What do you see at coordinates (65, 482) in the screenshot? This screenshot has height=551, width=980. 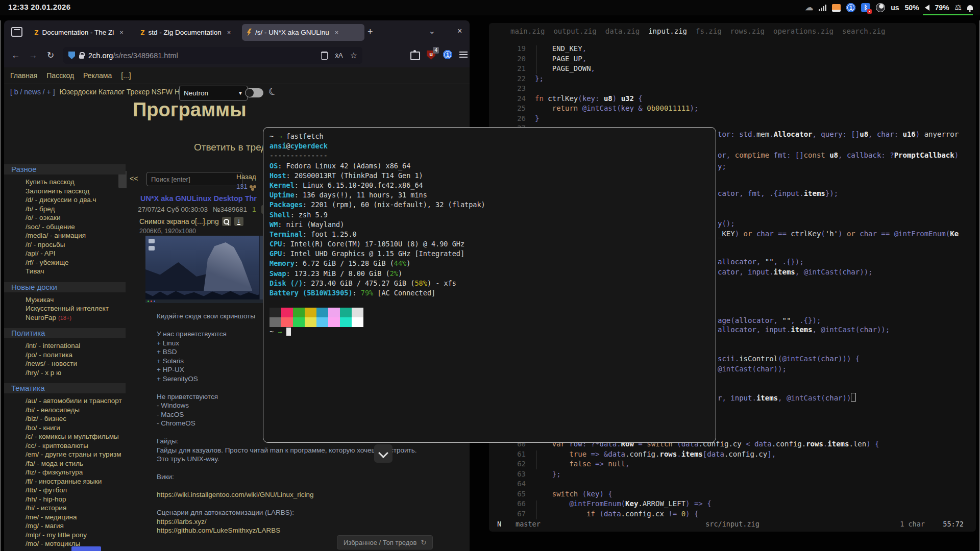 I see `sidebar-board-link: /fl/ - иностранные языки` at bounding box center [65, 482].